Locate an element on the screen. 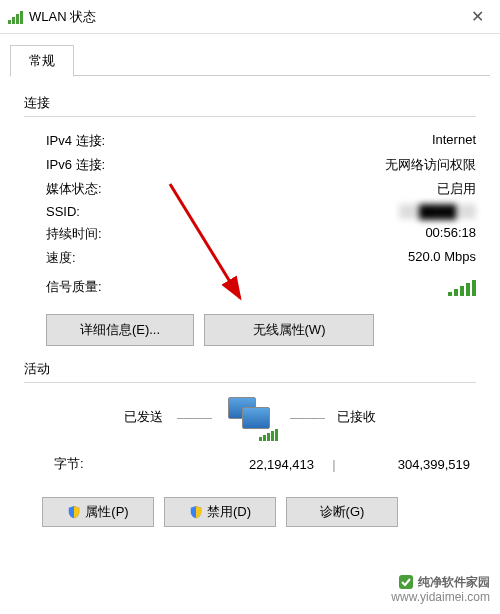 This screenshot has height=614, width=500. duration-value: 00:56:18 is located at coordinates (450, 234).